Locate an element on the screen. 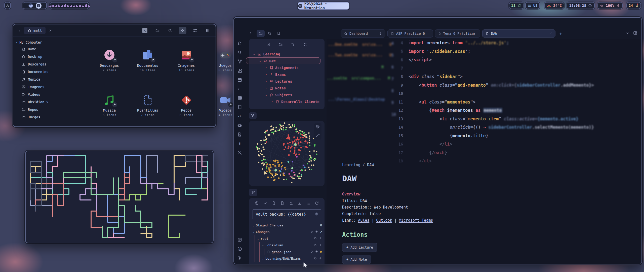 The width and height of the screenshot is (644, 272). git-panel-tab is located at coordinates (253, 192).